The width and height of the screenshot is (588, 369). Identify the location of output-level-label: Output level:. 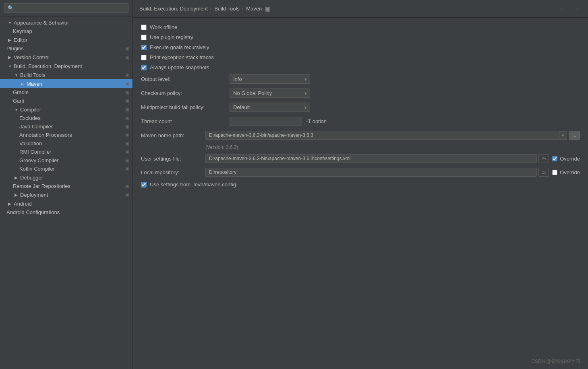
(185, 79).